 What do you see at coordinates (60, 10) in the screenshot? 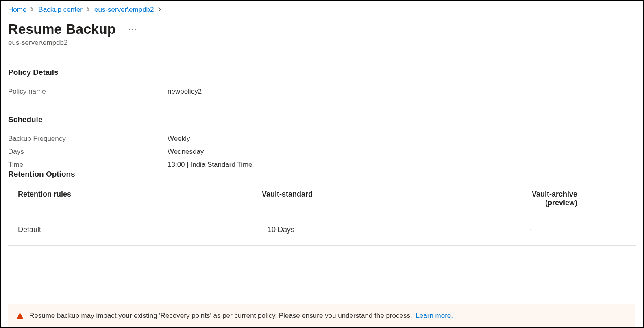
I see `breadcrumb-backup-center: Backup center` at bounding box center [60, 10].